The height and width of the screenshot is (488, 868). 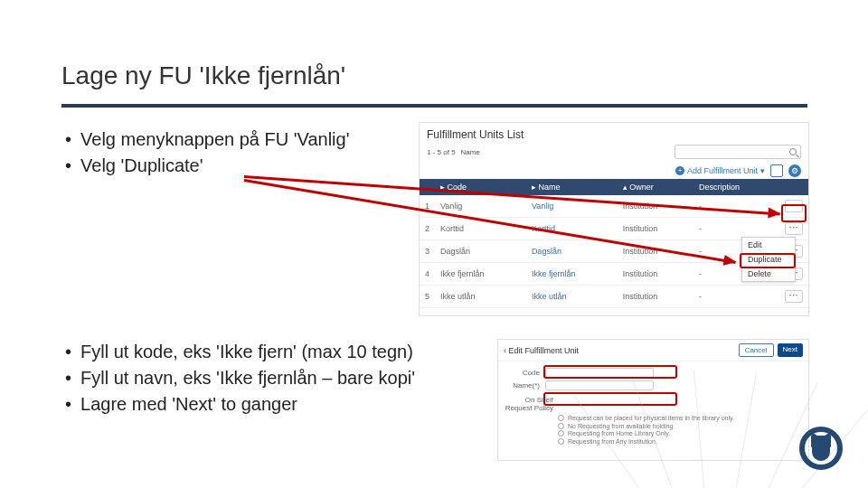 What do you see at coordinates (736, 187) in the screenshot?
I see `col-description: Description` at bounding box center [736, 187].